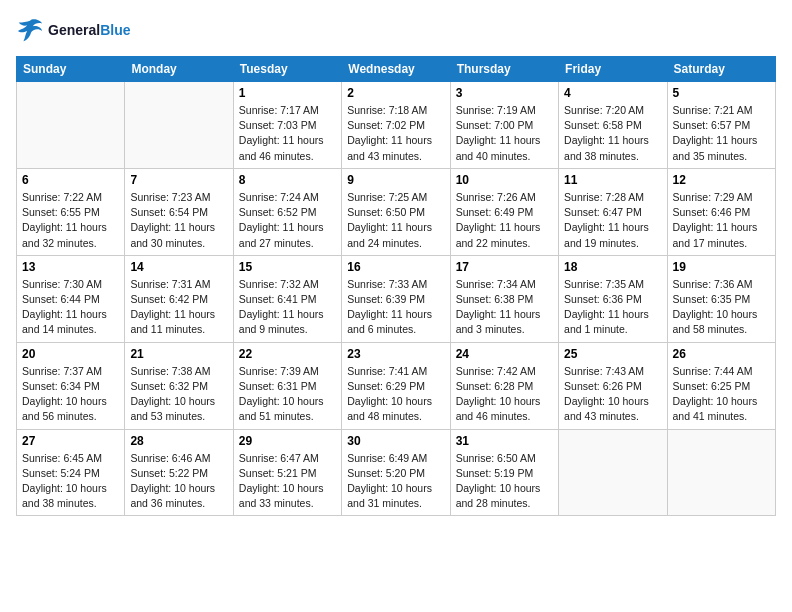  Describe the element at coordinates (603, 386) in the screenshot. I see `cell-line: Sunset: 6:26 PM` at that location.